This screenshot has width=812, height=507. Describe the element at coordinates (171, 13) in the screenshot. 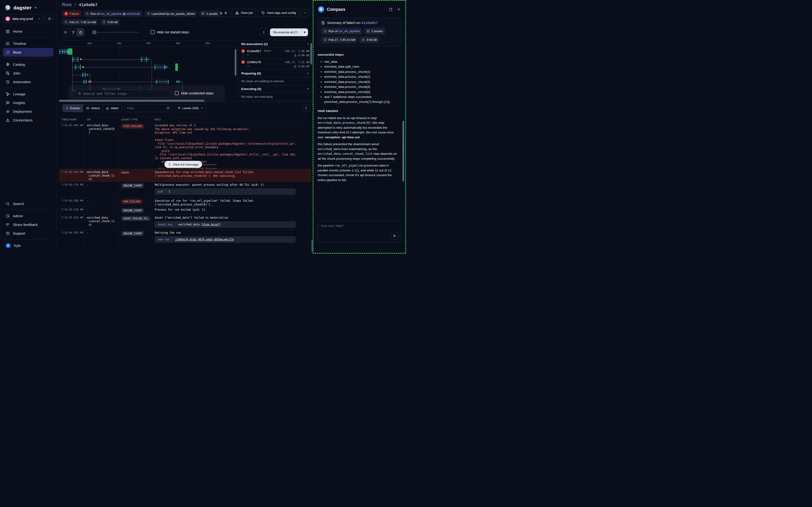

I see `launched-by-tag: Launched by run_assets_30min` at that location.